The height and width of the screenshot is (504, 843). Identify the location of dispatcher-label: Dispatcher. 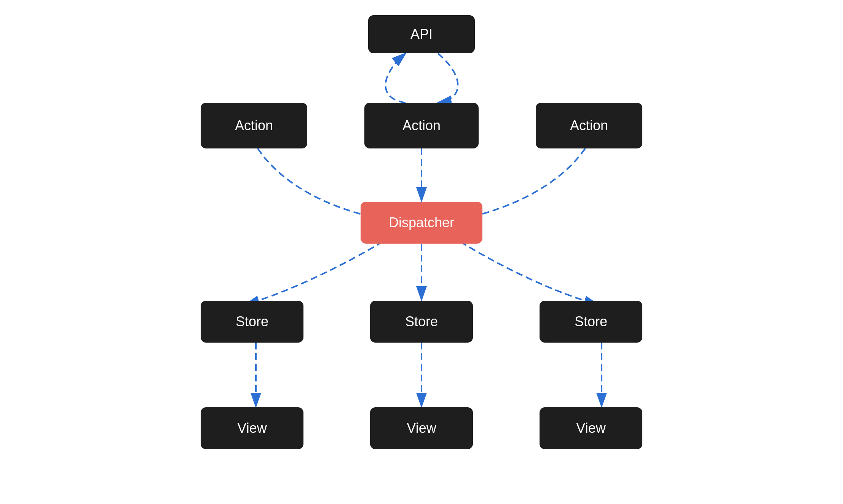
(422, 223).